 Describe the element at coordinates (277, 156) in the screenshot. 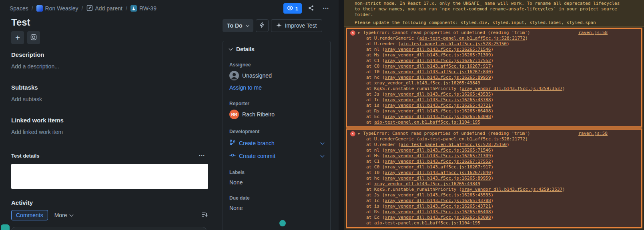

I see `create-commit-row: Create commit` at that location.